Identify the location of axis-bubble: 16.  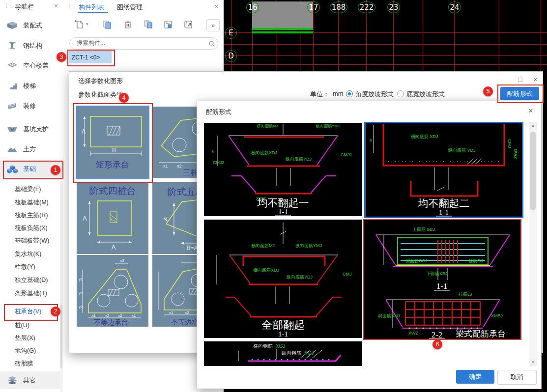
(253, 7).